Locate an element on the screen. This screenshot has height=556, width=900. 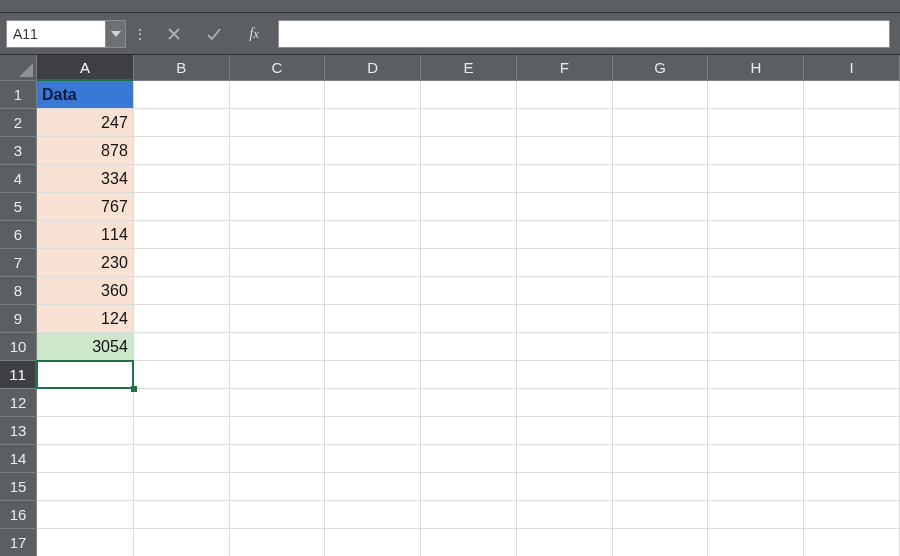
row-header: 5 is located at coordinates (18, 207).